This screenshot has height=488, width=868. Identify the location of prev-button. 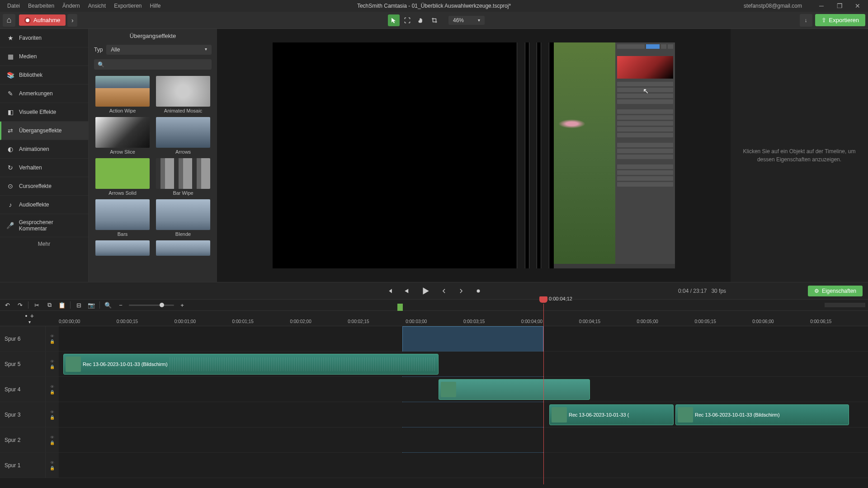
(407, 291).